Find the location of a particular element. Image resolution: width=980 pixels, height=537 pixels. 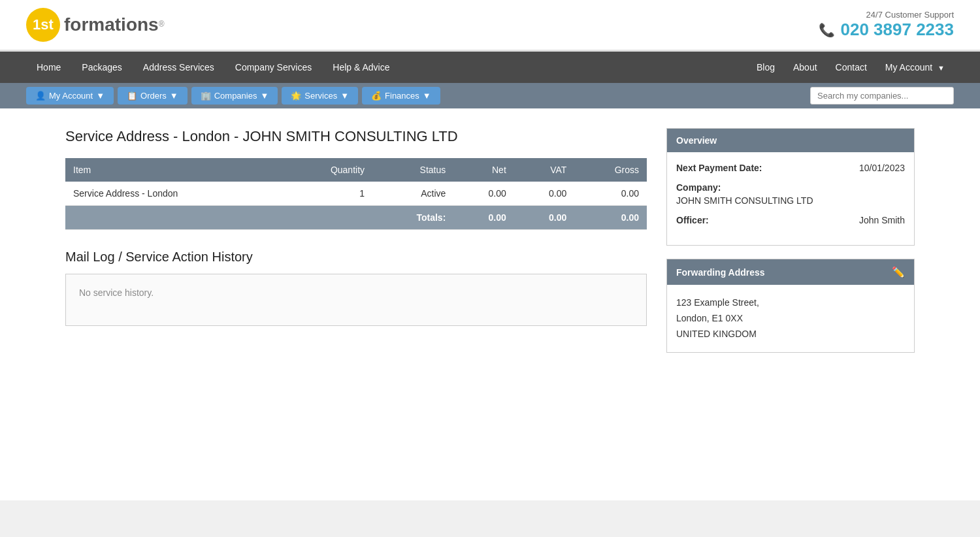

finances-icon: 💰 is located at coordinates (376, 95).